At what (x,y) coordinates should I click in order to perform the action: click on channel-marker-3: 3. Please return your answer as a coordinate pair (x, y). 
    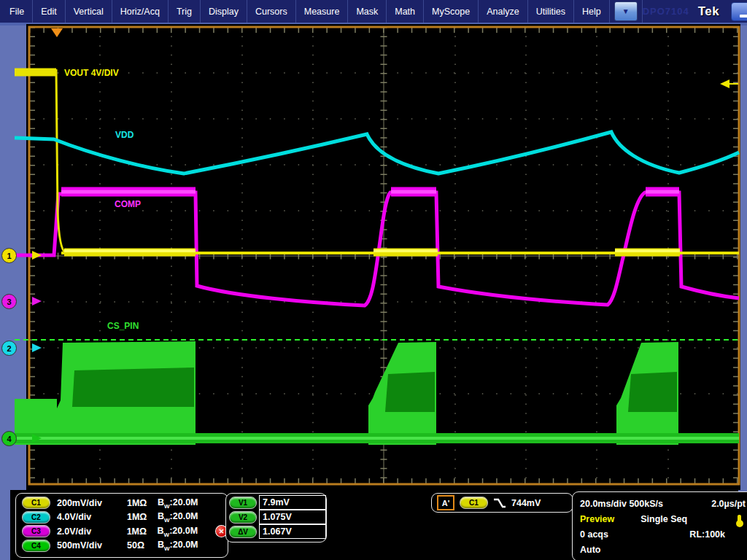
    Looking at the image, I should click on (9, 302).